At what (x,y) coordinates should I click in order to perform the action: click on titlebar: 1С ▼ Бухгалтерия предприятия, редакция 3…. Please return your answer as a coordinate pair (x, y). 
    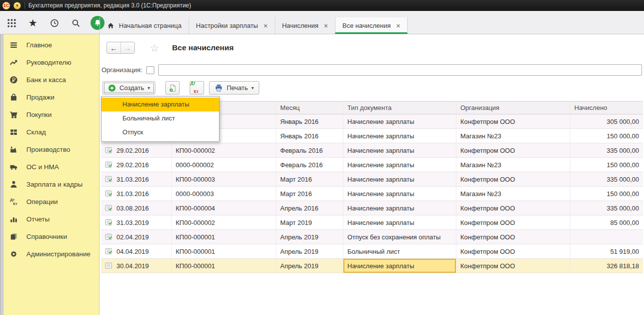
    Looking at the image, I should click on (322, 5).